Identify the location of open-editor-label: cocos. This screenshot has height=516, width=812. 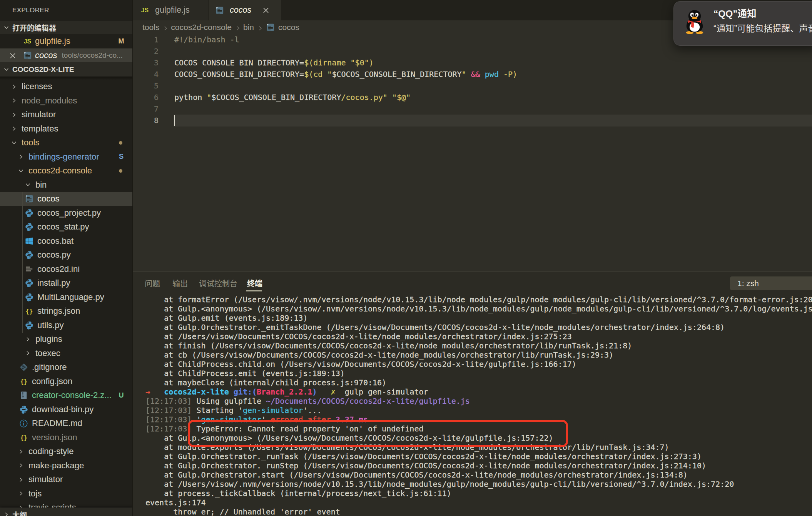
(46, 55).